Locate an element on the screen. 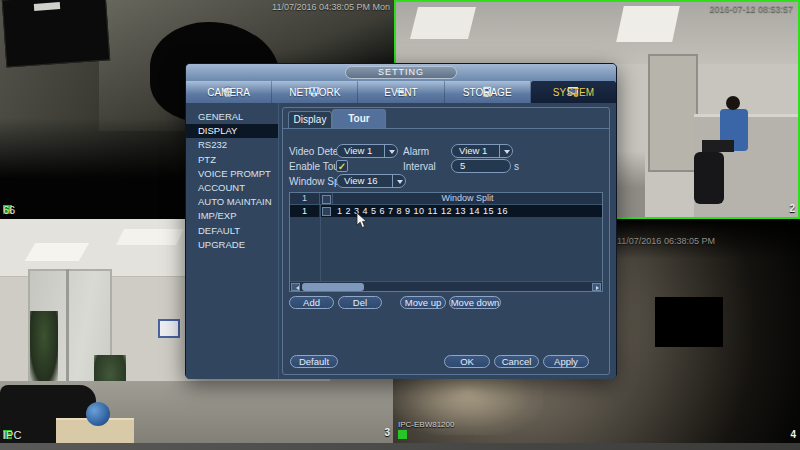 This screenshot has width=800, height=450. camera4-label: IPC-EBW81200 is located at coordinates (426, 430).